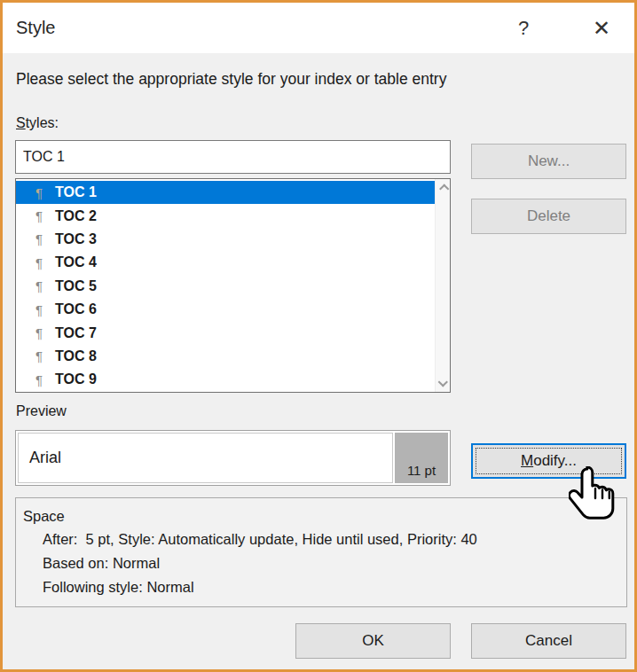  I want to click on preview-font-sample: Arial, so click(206, 457).